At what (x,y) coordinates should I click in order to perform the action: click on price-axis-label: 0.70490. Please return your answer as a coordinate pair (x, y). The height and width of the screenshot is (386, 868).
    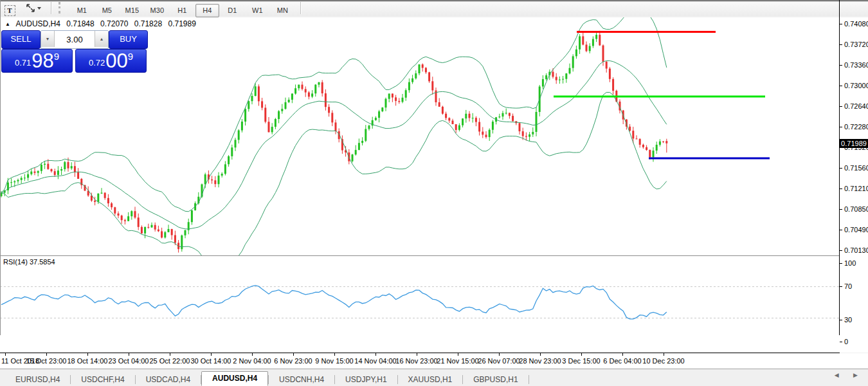
    Looking at the image, I should click on (856, 230).